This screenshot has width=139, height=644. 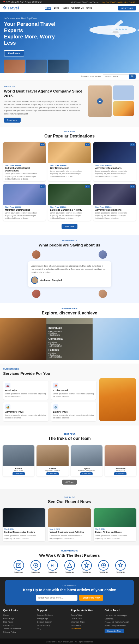 I want to click on footer-link-terms: Terms & Conditions, so click(x=12, y=629).